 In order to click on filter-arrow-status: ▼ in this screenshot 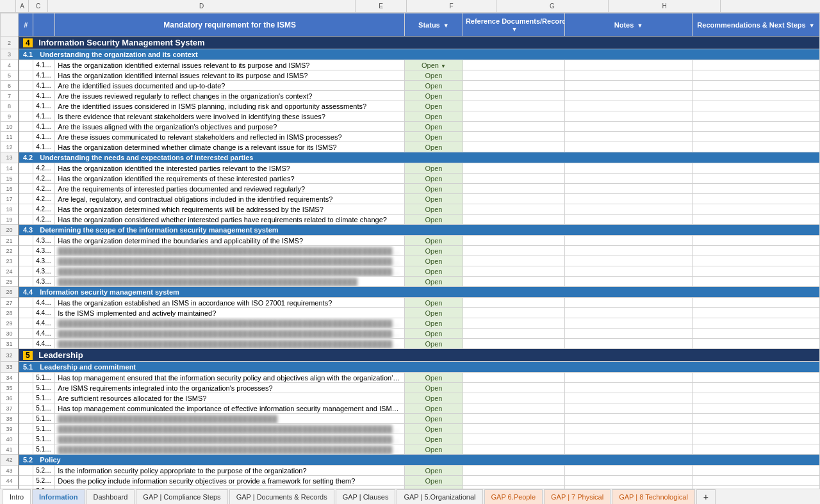, I will do `click(446, 26)`.